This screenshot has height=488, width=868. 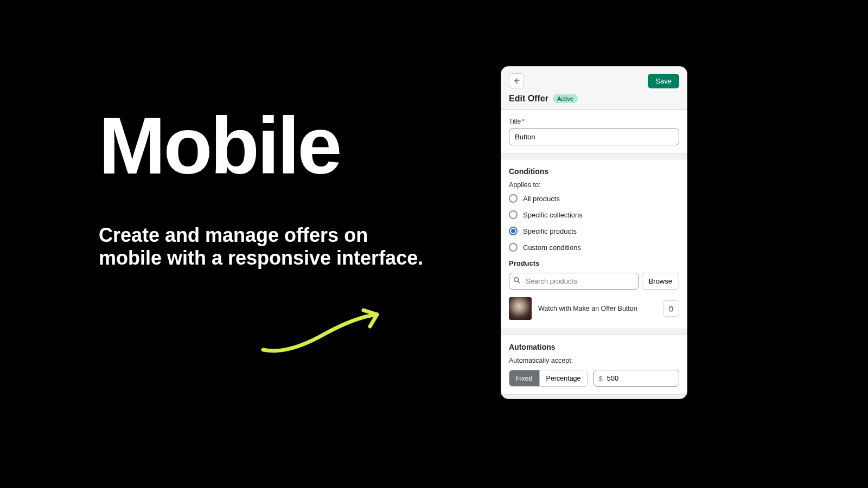 I want to click on product-search-input, so click(x=574, y=281).